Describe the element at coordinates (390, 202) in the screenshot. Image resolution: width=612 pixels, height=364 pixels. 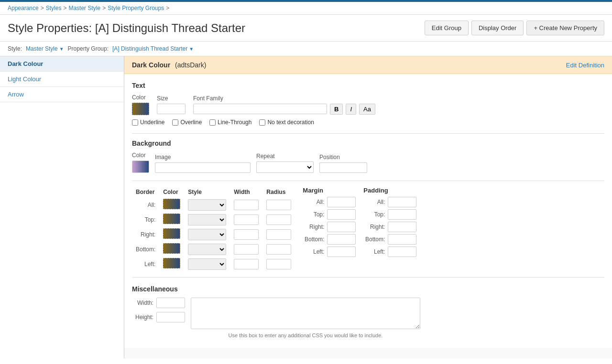
I see `padding-row: All:` at that location.